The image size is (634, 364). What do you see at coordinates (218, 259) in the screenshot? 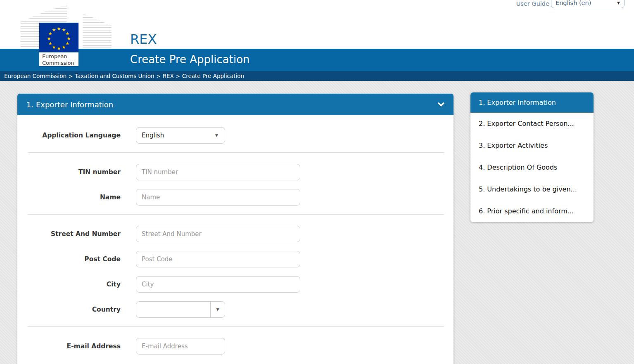
I see `post-code-input` at bounding box center [218, 259].